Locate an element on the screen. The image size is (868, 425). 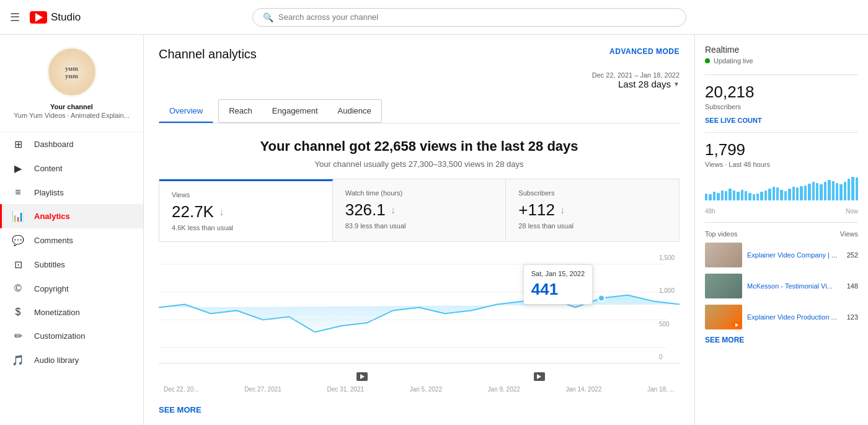
live-label: Updating live is located at coordinates (733, 61).